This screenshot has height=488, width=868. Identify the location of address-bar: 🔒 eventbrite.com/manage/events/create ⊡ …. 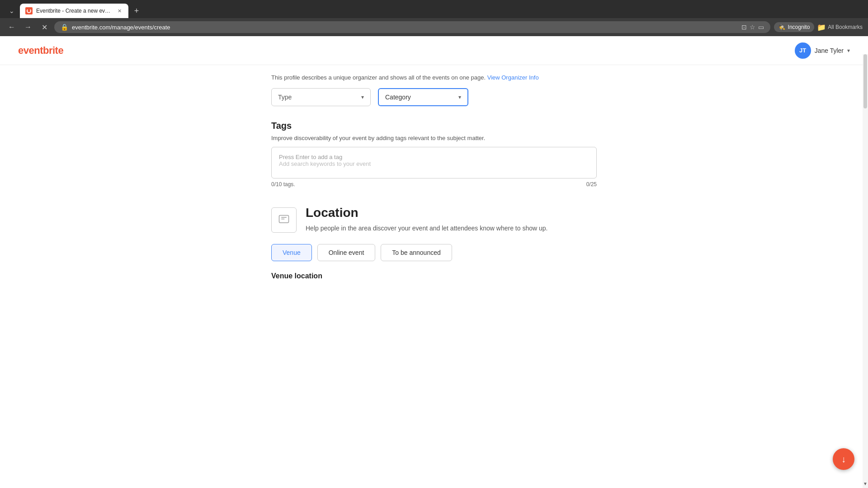
(412, 27).